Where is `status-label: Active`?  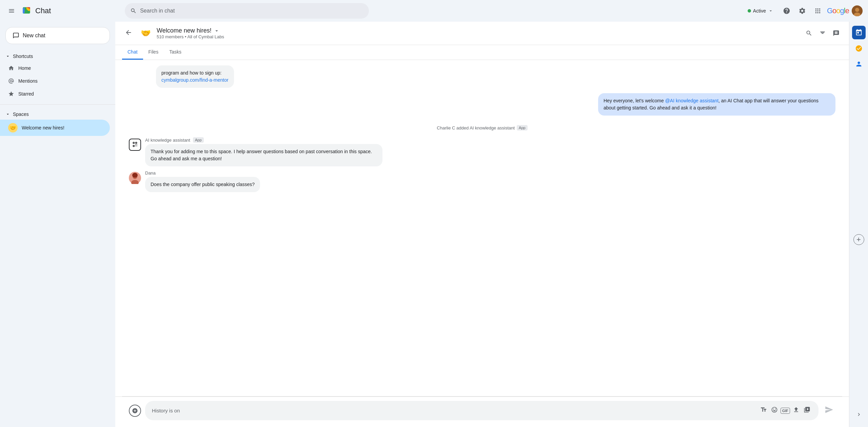 status-label: Active is located at coordinates (760, 11).